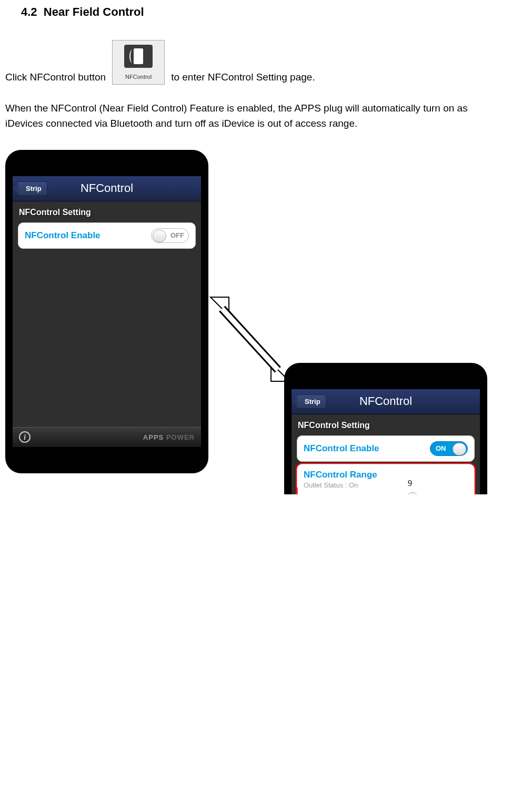 The image size is (512, 812). What do you see at coordinates (199, 491) in the screenshot?
I see `callout-connector` at bounding box center [199, 491].